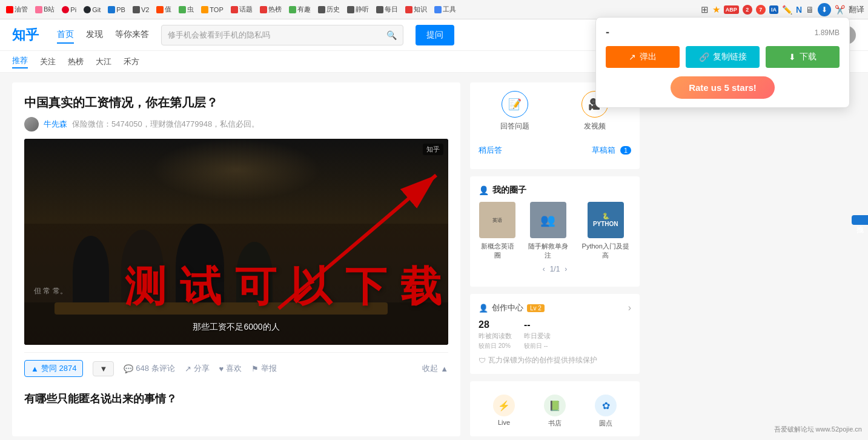 This screenshot has height=440, width=868. I want to click on ext-crop: ✂️, so click(840, 10).